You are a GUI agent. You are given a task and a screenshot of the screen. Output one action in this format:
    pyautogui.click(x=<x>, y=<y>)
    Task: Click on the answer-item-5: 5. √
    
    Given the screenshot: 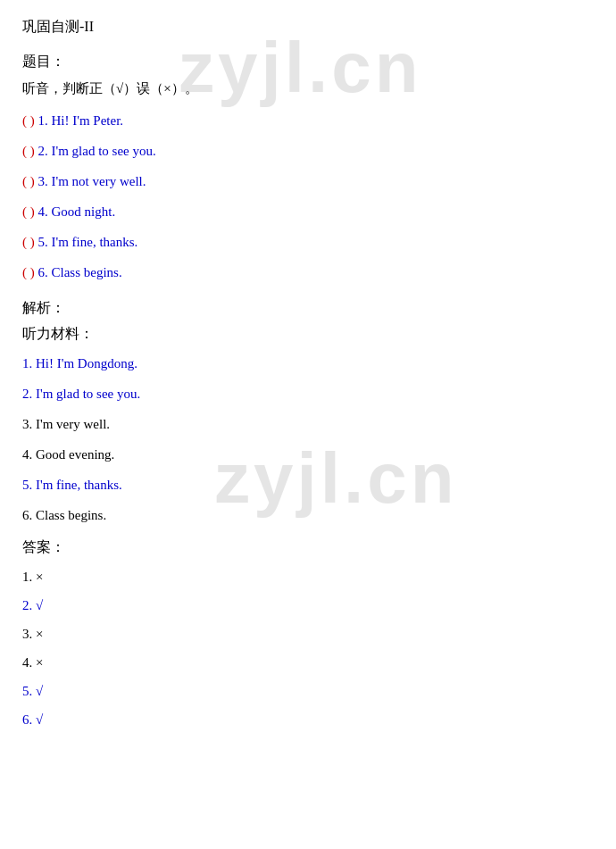 What is the action you would take?
    pyautogui.click(x=308, y=691)
    